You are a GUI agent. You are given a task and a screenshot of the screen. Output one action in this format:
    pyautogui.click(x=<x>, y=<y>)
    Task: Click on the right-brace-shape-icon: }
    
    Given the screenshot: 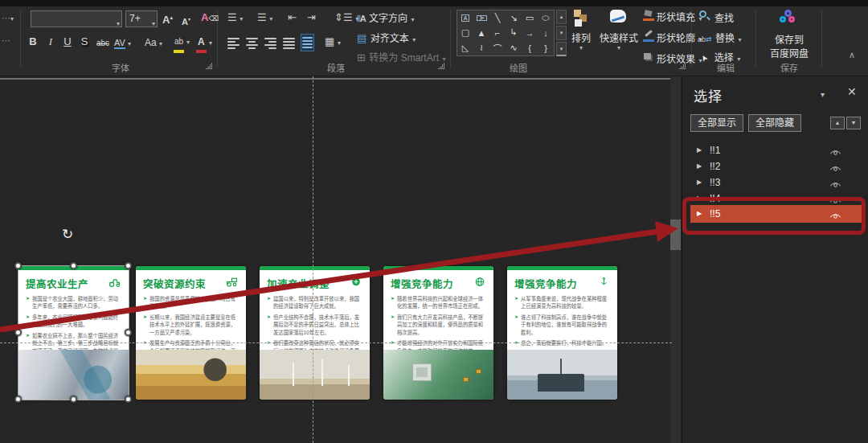 What is the action you would take?
    pyautogui.click(x=546, y=48)
    